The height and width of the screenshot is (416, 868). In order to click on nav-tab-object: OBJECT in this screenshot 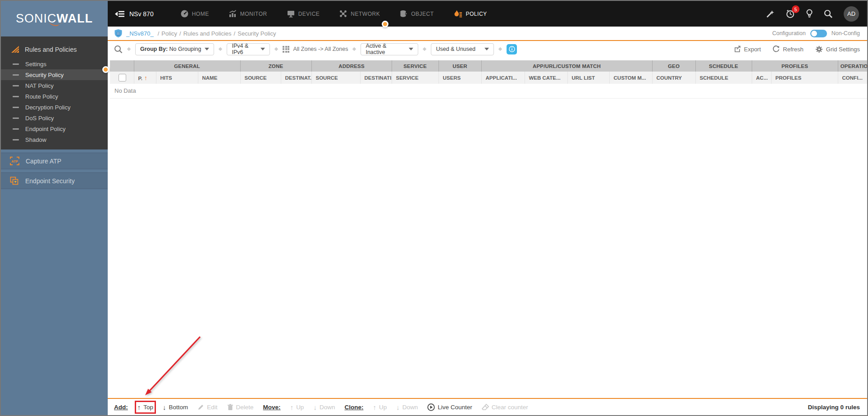, I will do `click(416, 14)`.